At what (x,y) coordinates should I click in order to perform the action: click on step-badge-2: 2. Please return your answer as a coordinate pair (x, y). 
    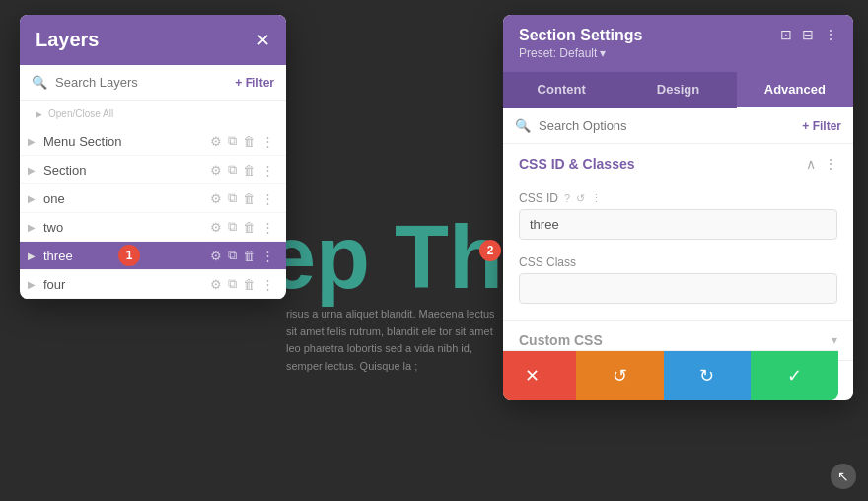
    Looking at the image, I should click on (490, 250).